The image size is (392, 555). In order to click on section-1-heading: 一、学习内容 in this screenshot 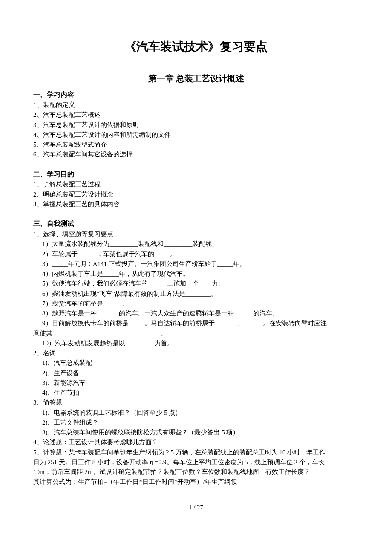, I will do `click(196, 95)`.